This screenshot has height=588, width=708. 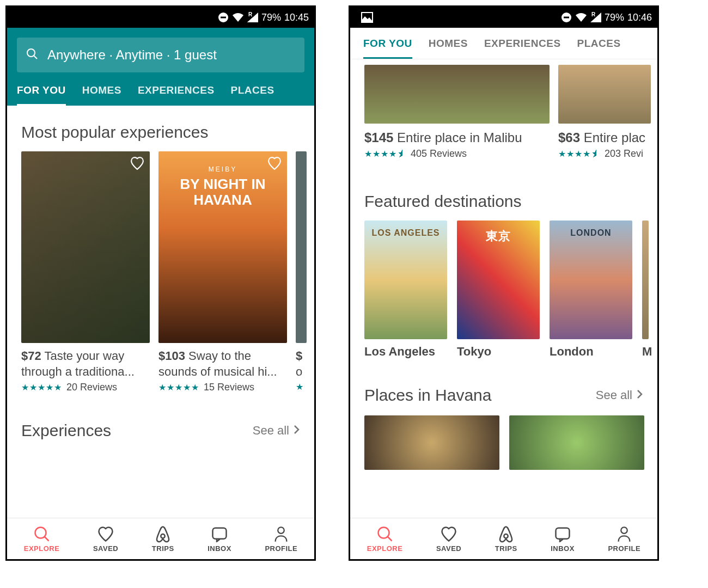 What do you see at coordinates (238, 17) in the screenshot?
I see `wifi-icon` at bounding box center [238, 17].